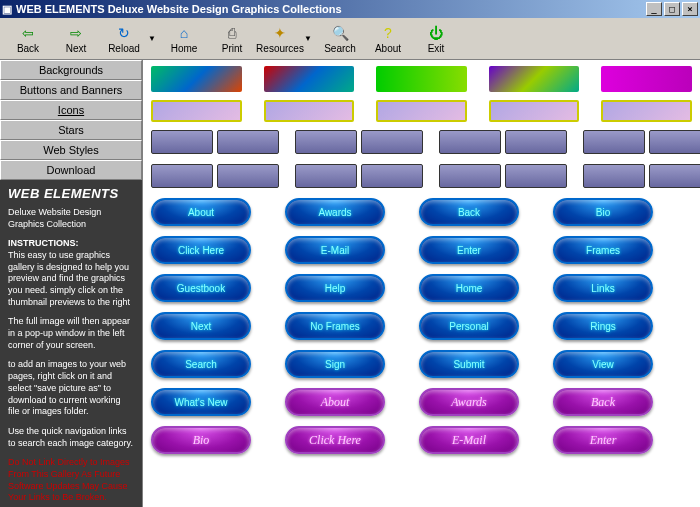 The height and width of the screenshot is (507, 700). What do you see at coordinates (28, 33) in the screenshot?
I see `back-arrow-icon: ⇦` at bounding box center [28, 33].